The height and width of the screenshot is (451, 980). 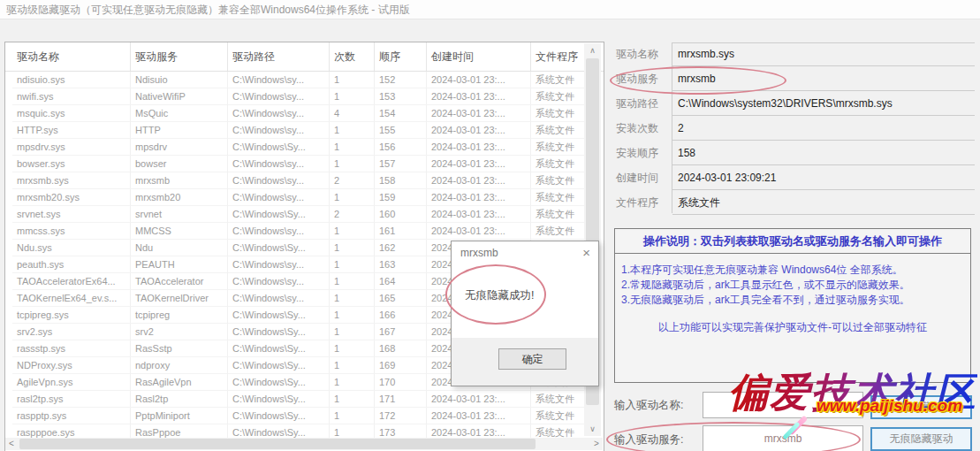 What do you see at coordinates (401, 416) in the screenshot?
I see `cell-order: 172` at bounding box center [401, 416].